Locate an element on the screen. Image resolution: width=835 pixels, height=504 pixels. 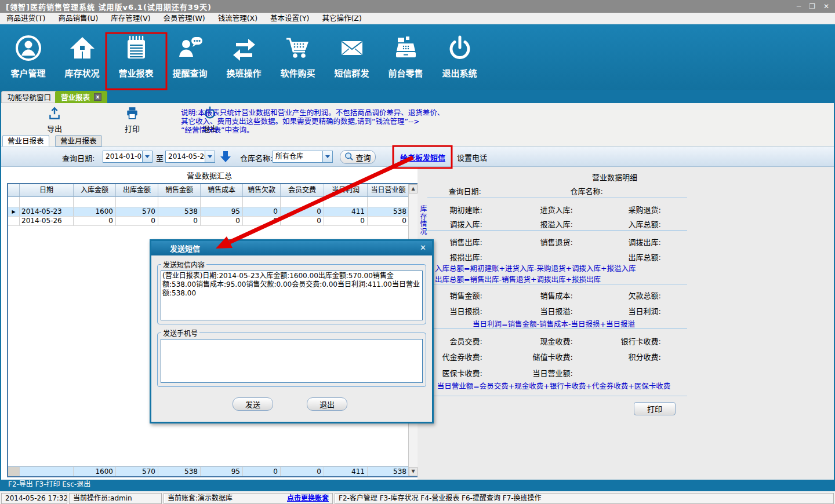
print-label: 打印 is located at coordinates (132, 129).